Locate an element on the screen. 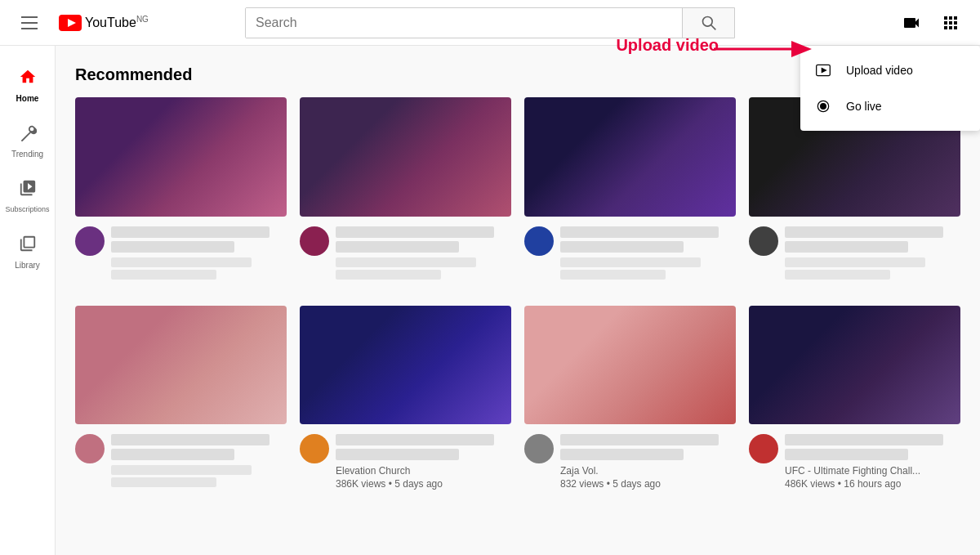  header: YouTubeNG is located at coordinates (490, 23).